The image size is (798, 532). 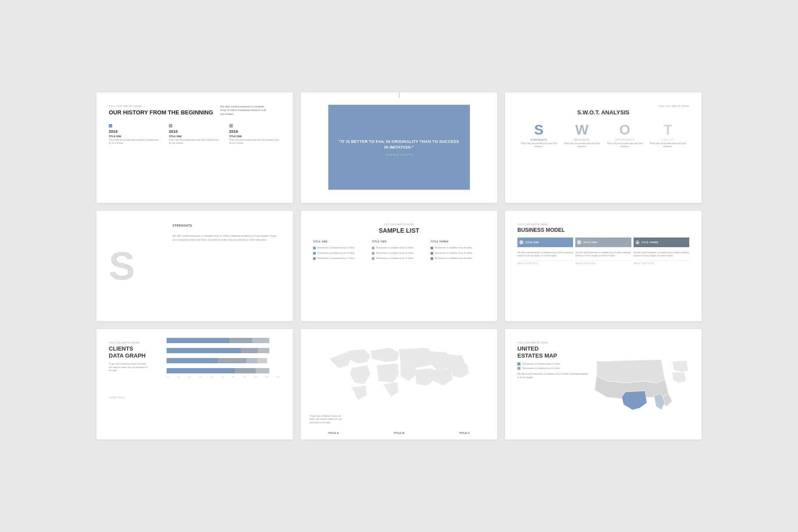 What do you see at coordinates (650, 242) in the screenshot?
I see `tab-label-three: TITLE THREE` at bounding box center [650, 242].